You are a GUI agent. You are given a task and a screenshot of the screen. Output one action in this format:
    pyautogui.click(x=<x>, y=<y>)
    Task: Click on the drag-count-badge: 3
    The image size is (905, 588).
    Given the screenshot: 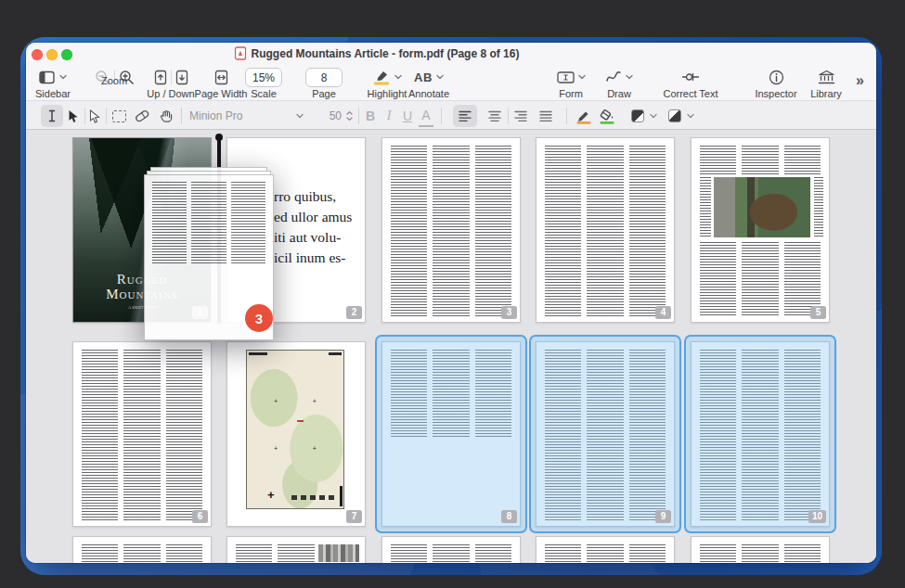 What is the action you would take?
    pyautogui.click(x=259, y=318)
    